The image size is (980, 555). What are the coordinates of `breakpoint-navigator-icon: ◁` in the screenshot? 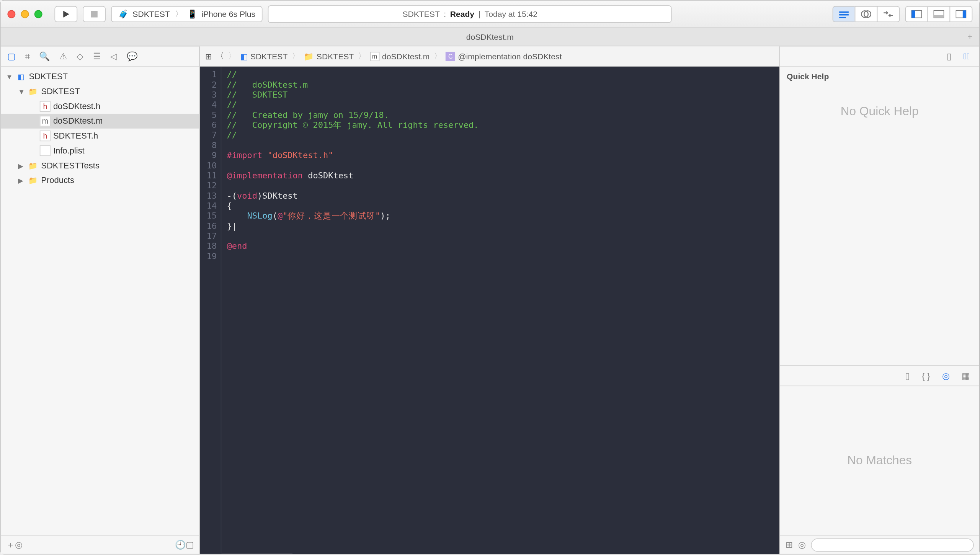 It's located at (114, 56).